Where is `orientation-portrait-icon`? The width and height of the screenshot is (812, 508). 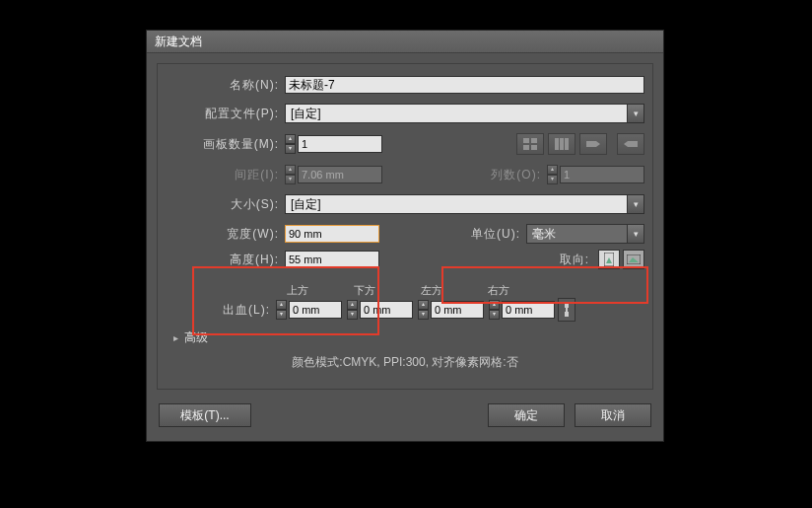
orientation-portrait-icon is located at coordinates (609, 259).